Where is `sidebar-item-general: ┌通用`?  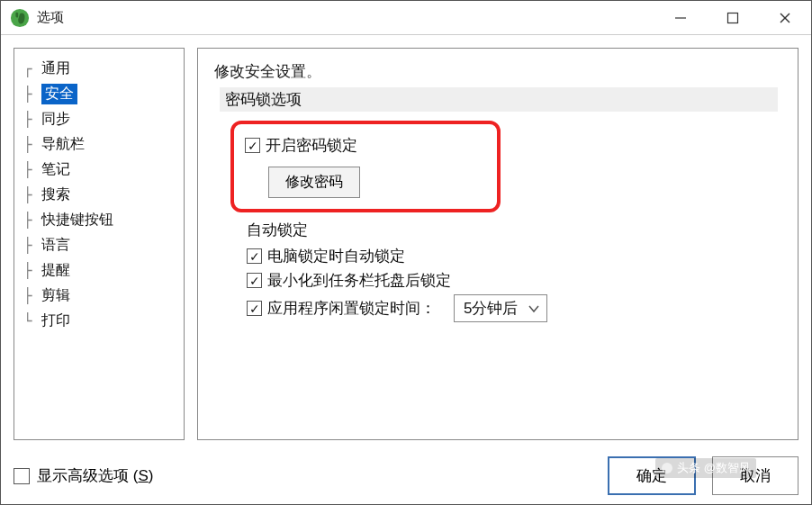
sidebar-item-general: ┌通用 is located at coordinates (102, 68).